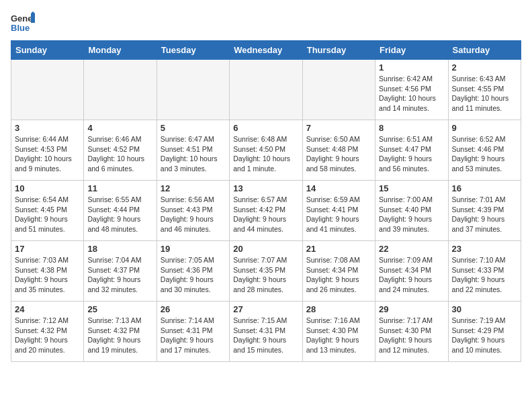 The height and width of the screenshot is (411, 532). Describe the element at coordinates (484, 150) in the screenshot. I see `calendar-cell: 9Sunrise: 6:52 AM Sunset: 4:46 PM Daylig…` at that location.